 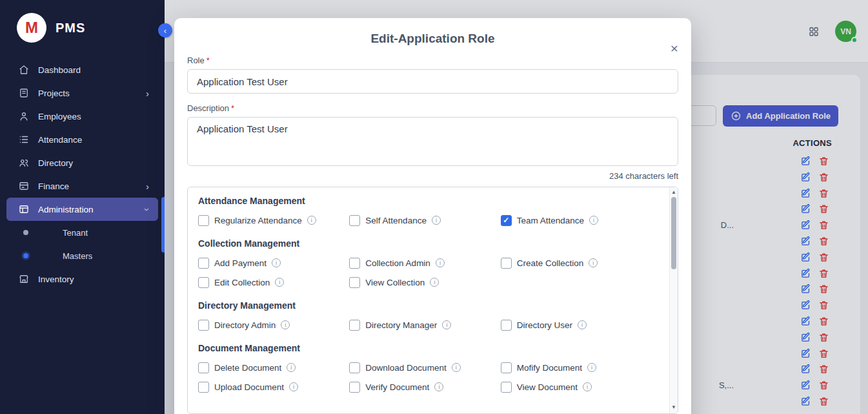 I want to click on permission-option: Directory Manageri, so click(x=425, y=325).